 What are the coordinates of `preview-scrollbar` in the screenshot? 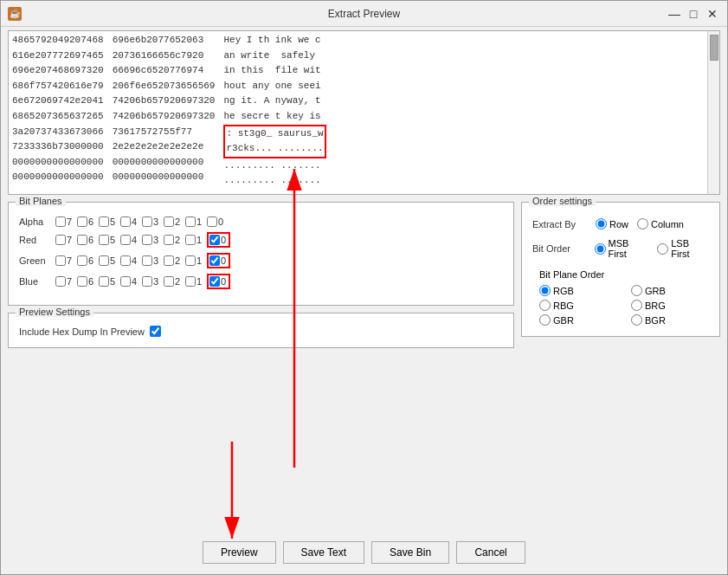 It's located at (713, 113).